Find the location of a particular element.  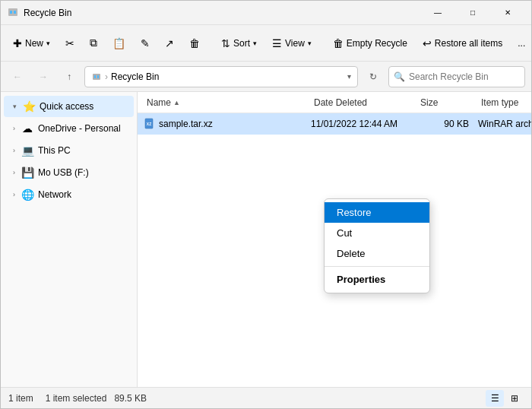

context-menu: Restore Cut Delete Properties is located at coordinates (377, 246).